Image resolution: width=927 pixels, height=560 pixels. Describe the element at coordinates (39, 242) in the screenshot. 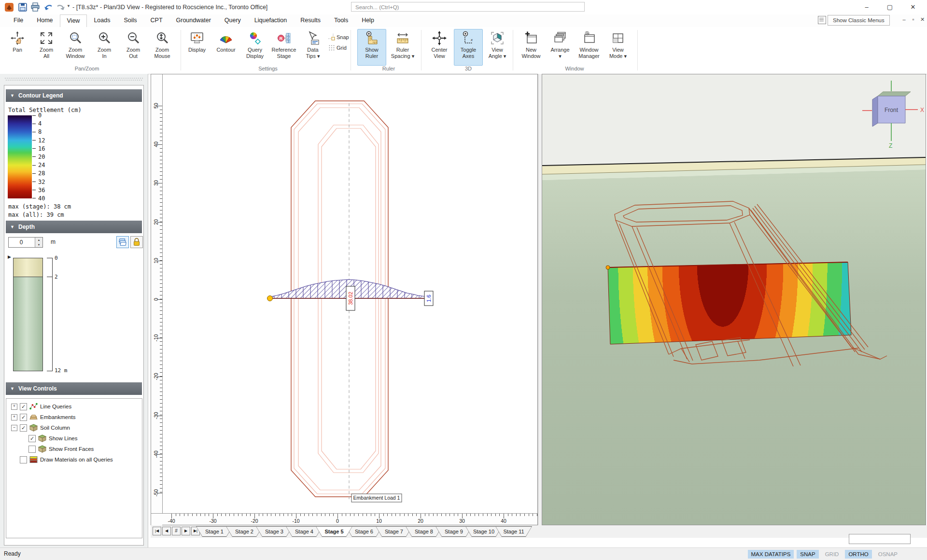

I see `depth-spinner: ▲▼` at that location.